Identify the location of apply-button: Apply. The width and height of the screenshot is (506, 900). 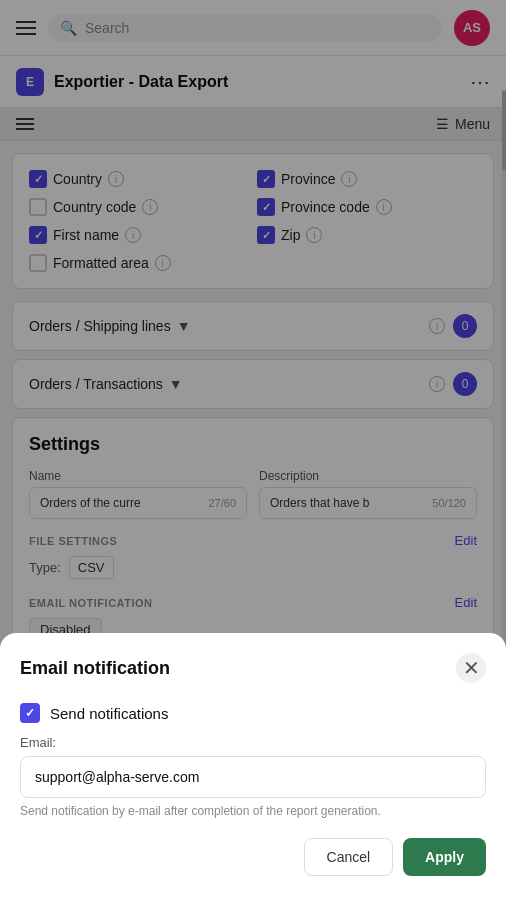
(444, 857).